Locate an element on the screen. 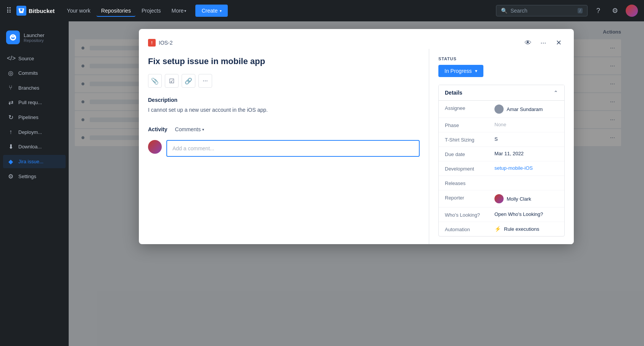 The image size is (644, 346). settings-button: ⚙ is located at coordinates (615, 11).